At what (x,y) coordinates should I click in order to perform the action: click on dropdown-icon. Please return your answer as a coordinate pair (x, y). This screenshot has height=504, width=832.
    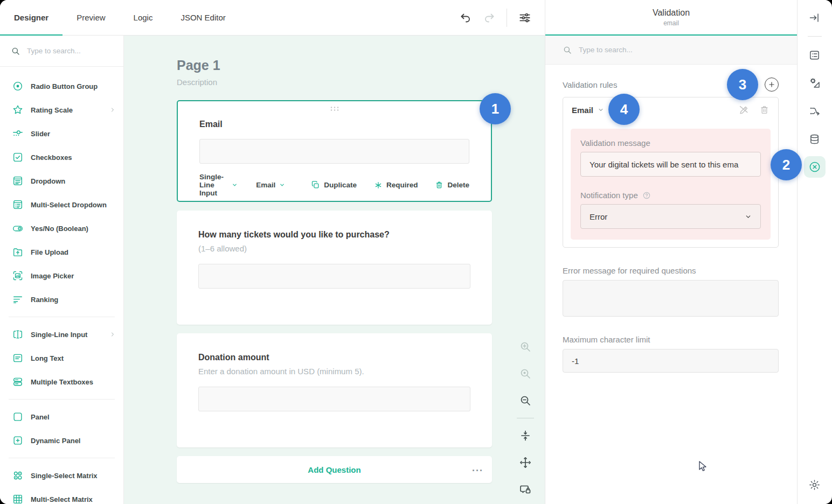
    Looking at the image, I should click on (18, 181).